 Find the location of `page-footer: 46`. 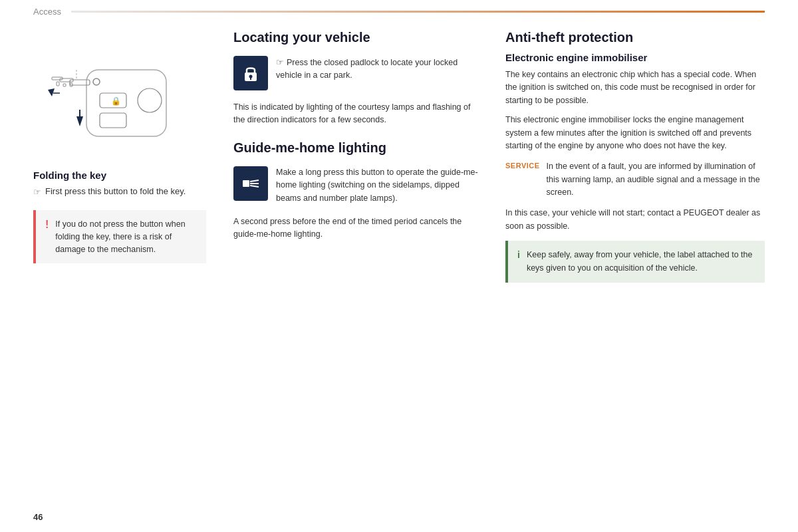

page-footer: 46 is located at coordinates (38, 517).